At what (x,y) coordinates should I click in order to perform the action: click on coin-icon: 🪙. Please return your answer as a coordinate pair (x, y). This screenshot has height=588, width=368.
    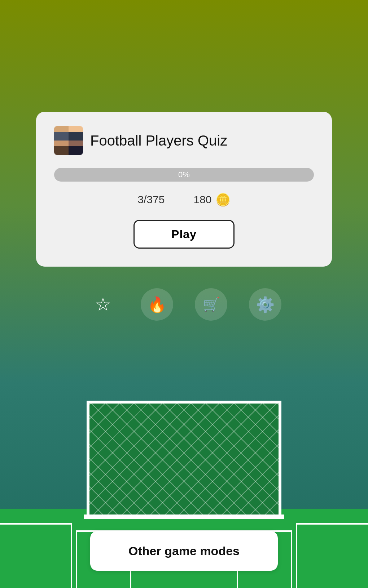
    Looking at the image, I should click on (223, 200).